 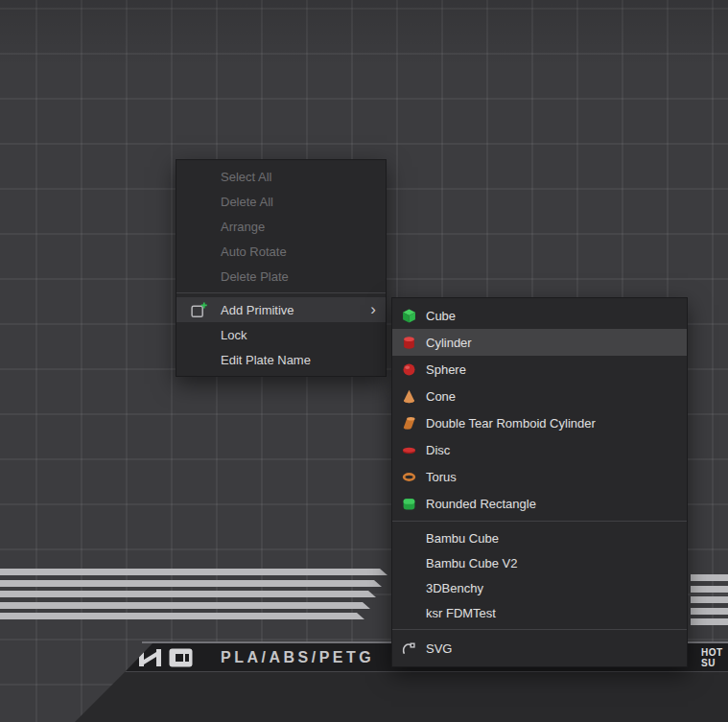 What do you see at coordinates (539, 538) in the screenshot?
I see `submenu-item-bambu-cube: Bambu Cube` at bounding box center [539, 538].